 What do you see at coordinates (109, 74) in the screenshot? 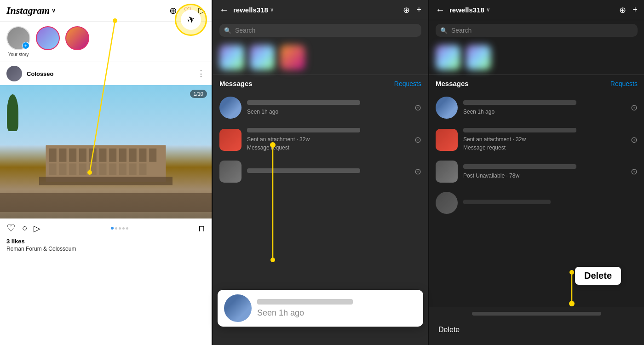
I see `post-username: Colosseo` at bounding box center [109, 74].